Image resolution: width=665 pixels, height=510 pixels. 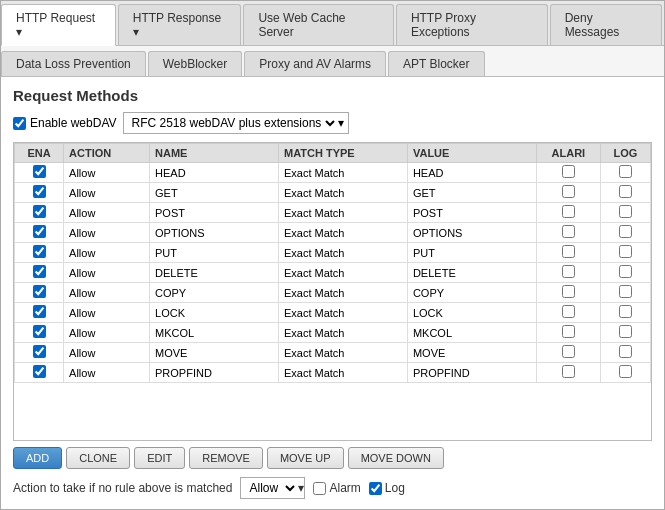 What do you see at coordinates (236, 123) in the screenshot?
I see `webdav-select-container: RFC 2518 webDAV plus extensions RFC 4918…` at bounding box center [236, 123].